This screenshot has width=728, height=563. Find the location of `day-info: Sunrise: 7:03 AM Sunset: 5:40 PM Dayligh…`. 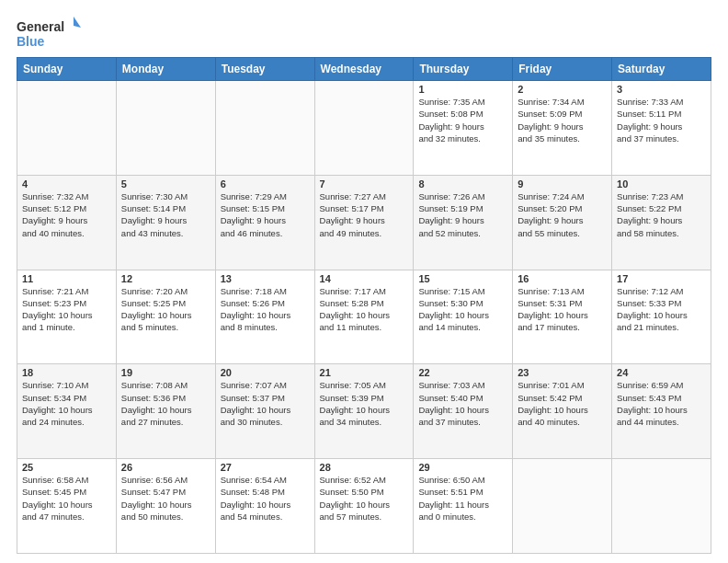

day-info: Sunrise: 7:03 AM Sunset: 5:40 PM Dayligh… is located at coordinates (463, 403).